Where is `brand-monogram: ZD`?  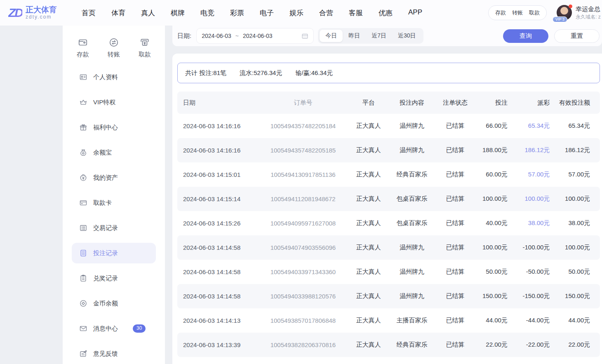 brand-monogram: ZD is located at coordinates (15, 13).